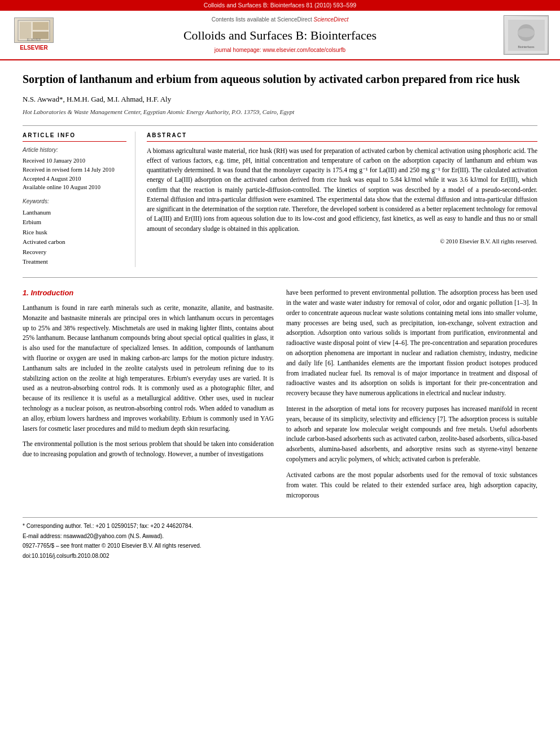  What do you see at coordinates (280, 79) in the screenshot?
I see `article-title: Sorption of lanthanum and erbium from aq…` at bounding box center [280, 79].